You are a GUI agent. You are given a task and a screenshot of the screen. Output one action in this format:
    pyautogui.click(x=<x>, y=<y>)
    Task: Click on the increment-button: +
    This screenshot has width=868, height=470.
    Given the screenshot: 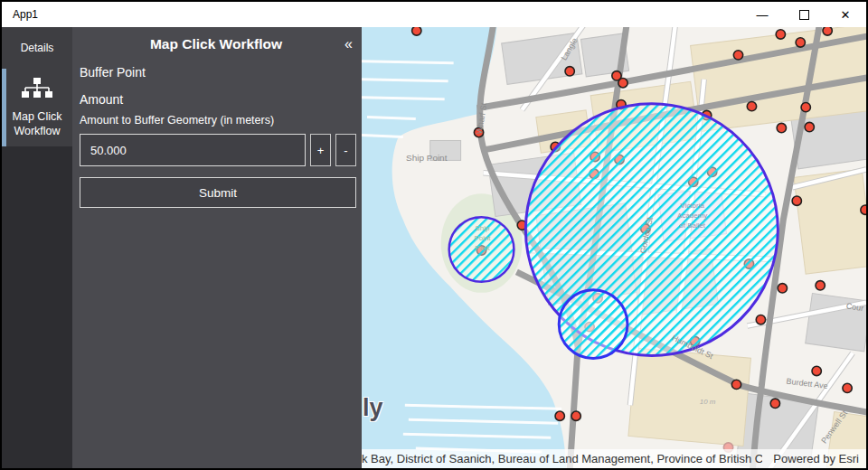 What is the action you would take?
    pyautogui.click(x=320, y=150)
    